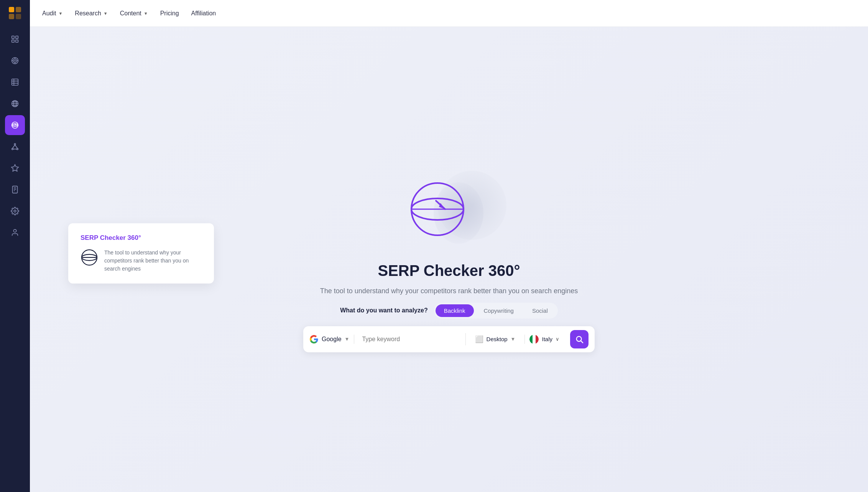 Image resolution: width=868 pixels, height=492 pixels. I want to click on center-panel: SERP Checker 360° The tool to understand…, so click(449, 259).